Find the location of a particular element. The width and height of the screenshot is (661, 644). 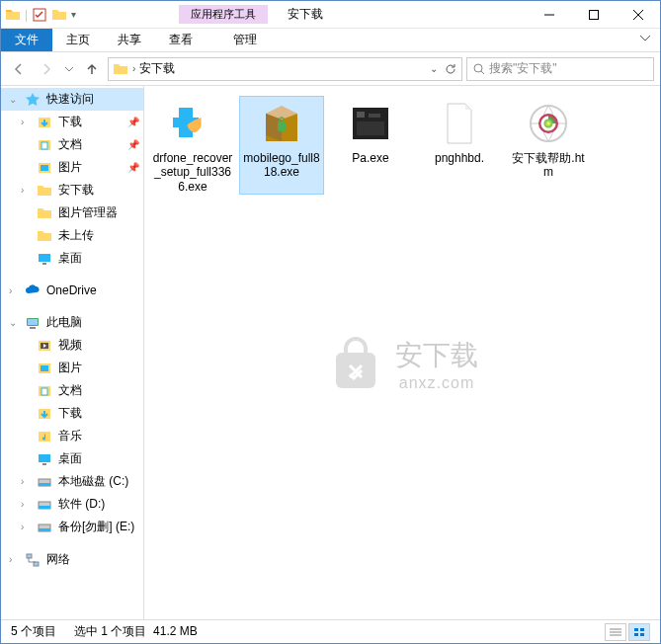

back-button is located at coordinates (19, 69).